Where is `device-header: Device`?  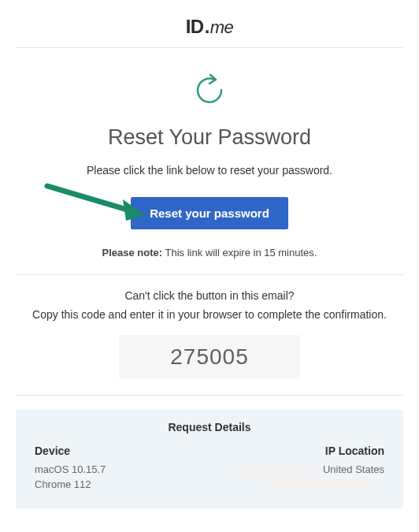 device-header: Device is located at coordinates (122, 451).